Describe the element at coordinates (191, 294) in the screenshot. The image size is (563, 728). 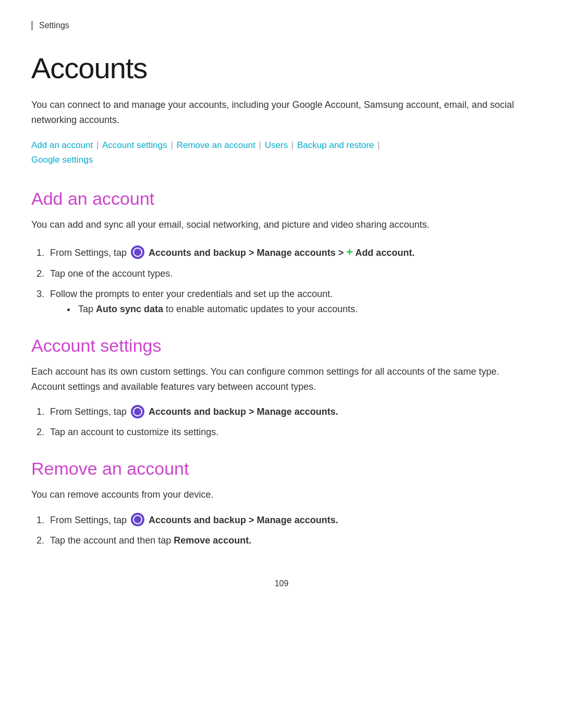
I see `step3-text: Follow the prompts to enter your credent…` at that location.